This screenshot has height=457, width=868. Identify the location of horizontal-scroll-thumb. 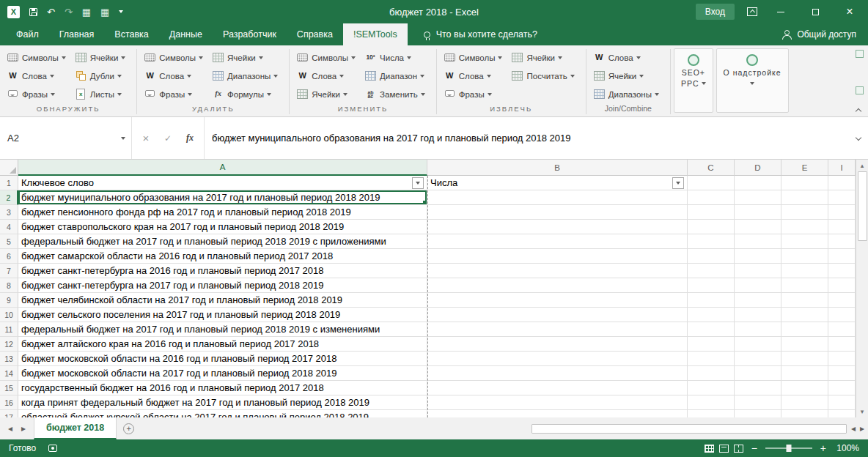
(689, 429).